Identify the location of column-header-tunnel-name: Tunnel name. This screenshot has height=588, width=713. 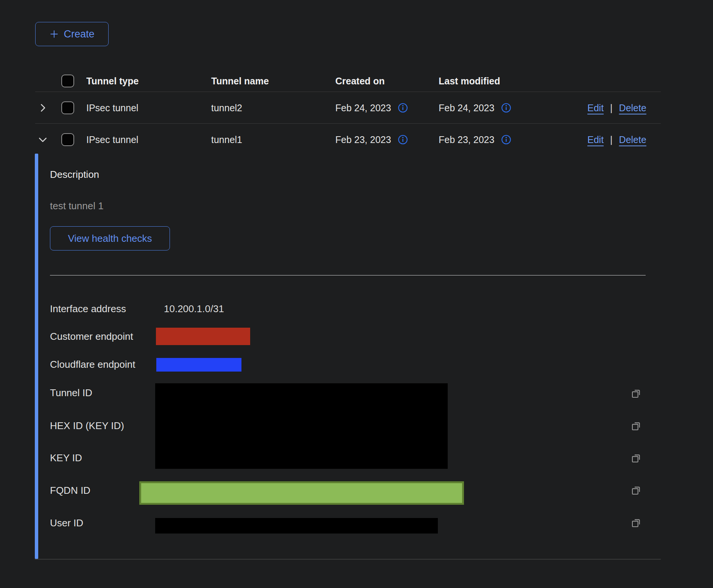
(240, 81).